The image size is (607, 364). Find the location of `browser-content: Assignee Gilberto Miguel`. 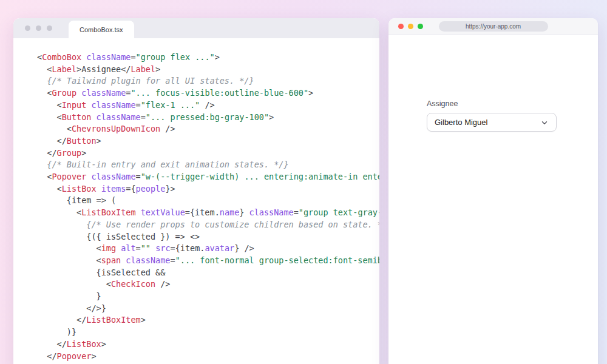

browser-content: Assignee Gilberto Miguel is located at coordinates (493, 84).